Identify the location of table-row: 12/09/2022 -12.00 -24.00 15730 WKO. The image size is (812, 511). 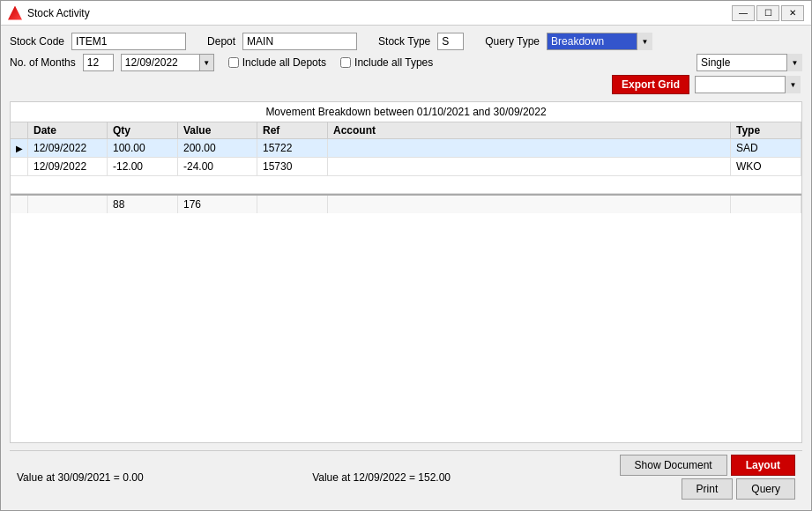
(406, 167).